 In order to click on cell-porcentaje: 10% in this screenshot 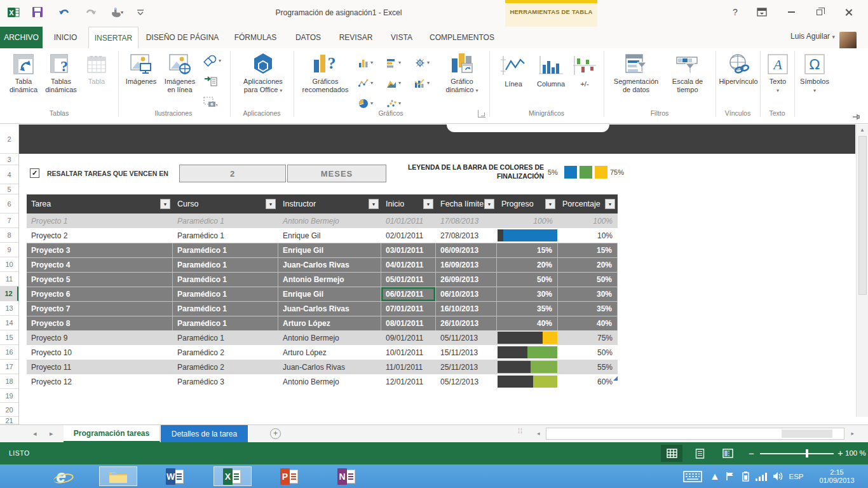, I will do `click(588, 235)`.